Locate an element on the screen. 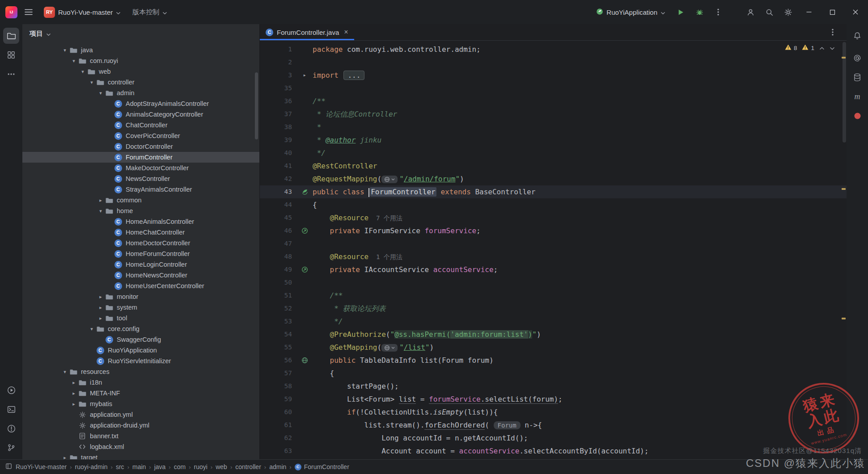 The height and width of the screenshot is (474, 868). project-tool-icon is located at coordinates (11, 36).